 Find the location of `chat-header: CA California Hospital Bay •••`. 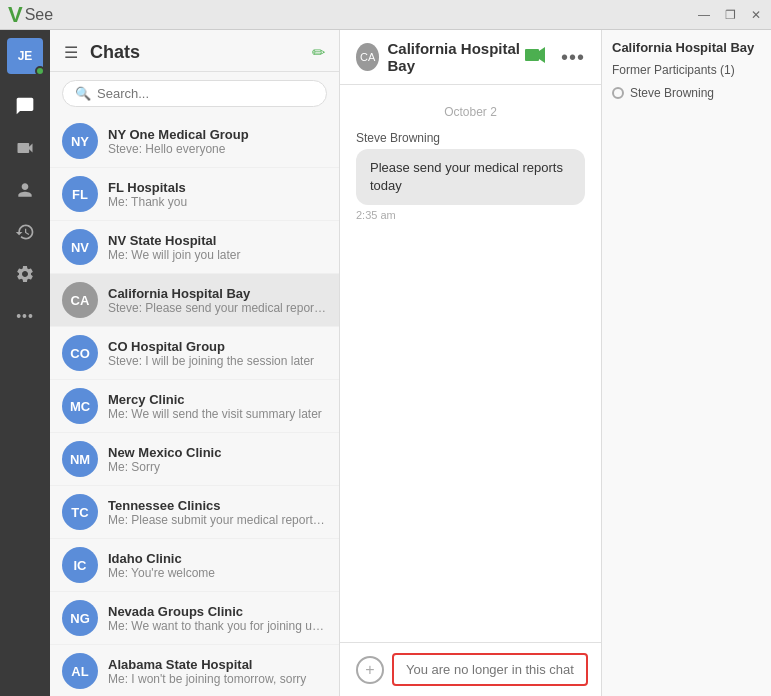

chat-header: CA California Hospital Bay ••• is located at coordinates (470, 58).